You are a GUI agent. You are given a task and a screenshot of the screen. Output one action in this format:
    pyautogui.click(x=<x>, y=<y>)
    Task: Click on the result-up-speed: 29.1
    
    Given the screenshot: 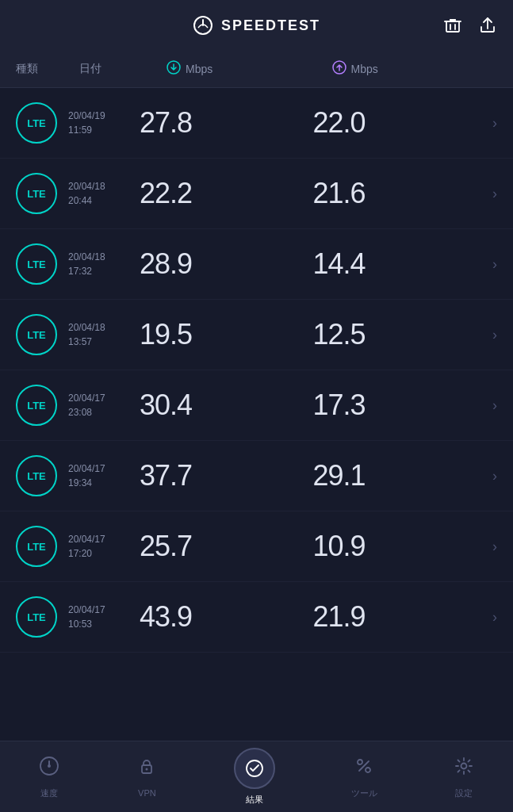 What is the action you would take?
    pyautogui.click(x=400, y=476)
    